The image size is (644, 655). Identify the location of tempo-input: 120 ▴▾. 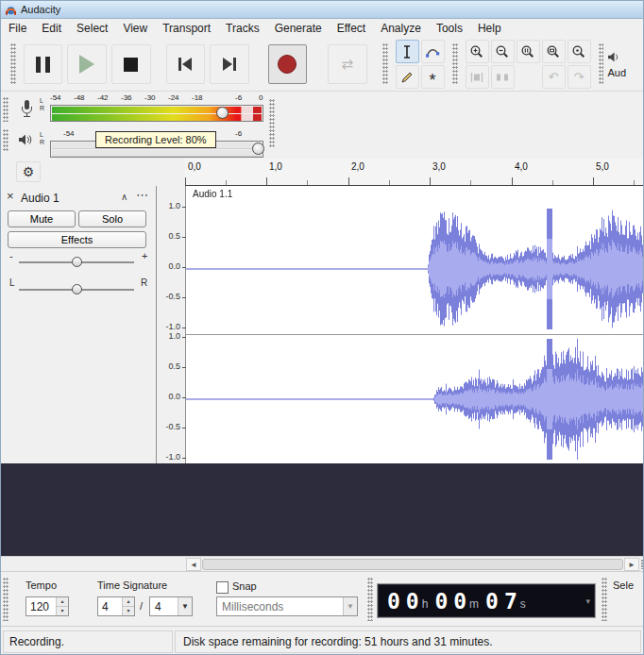
(47, 606).